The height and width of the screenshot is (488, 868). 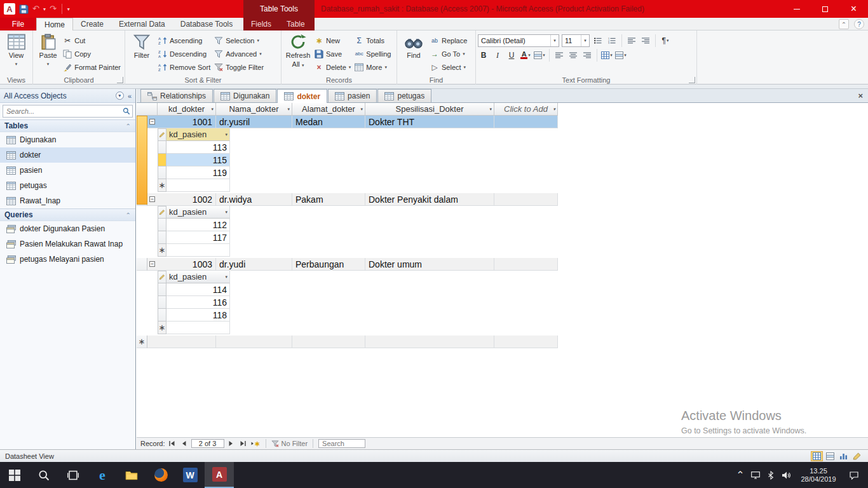 What do you see at coordinates (430, 264) in the screenshot?
I see `cell-spesilisasi-dokter: Dokter umum` at bounding box center [430, 264].